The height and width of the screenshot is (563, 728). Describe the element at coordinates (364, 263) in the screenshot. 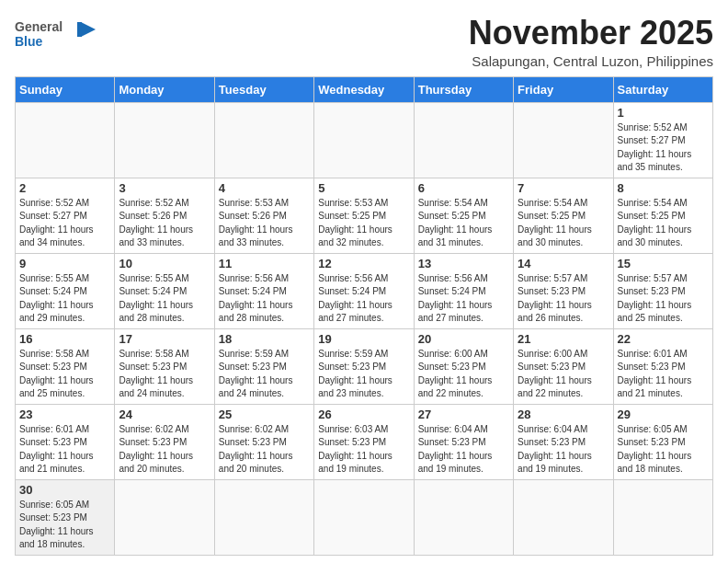

I see `day-number: 12` at that location.